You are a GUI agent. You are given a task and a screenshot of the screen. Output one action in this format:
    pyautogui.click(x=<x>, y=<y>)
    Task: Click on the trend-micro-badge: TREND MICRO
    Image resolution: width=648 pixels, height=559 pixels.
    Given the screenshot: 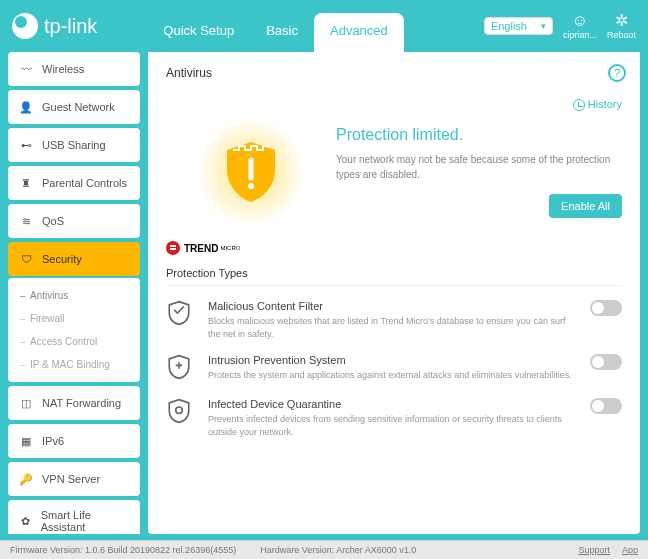 What is the action you would take?
    pyautogui.click(x=394, y=248)
    